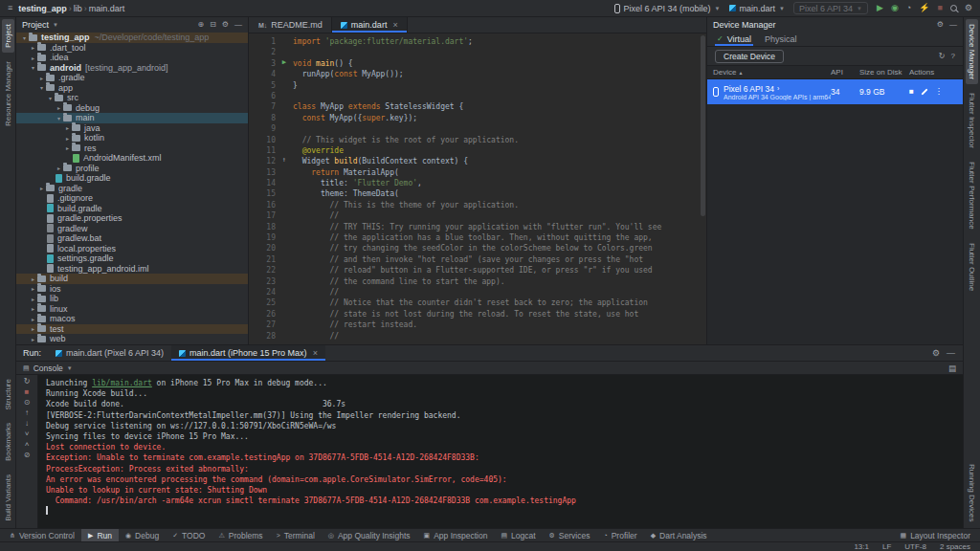  I want to click on tool-window-button-problems: ⚠Problems, so click(240, 536).